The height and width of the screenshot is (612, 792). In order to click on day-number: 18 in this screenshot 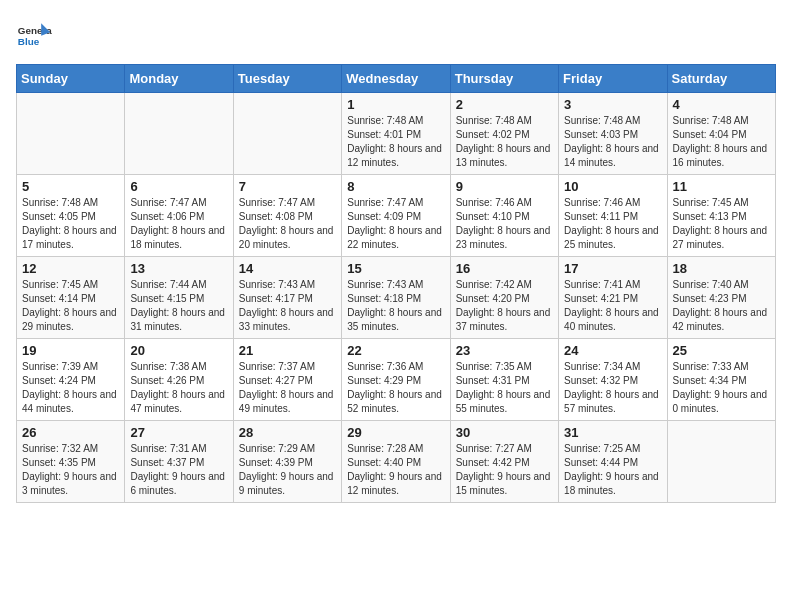, I will do `click(722, 268)`.